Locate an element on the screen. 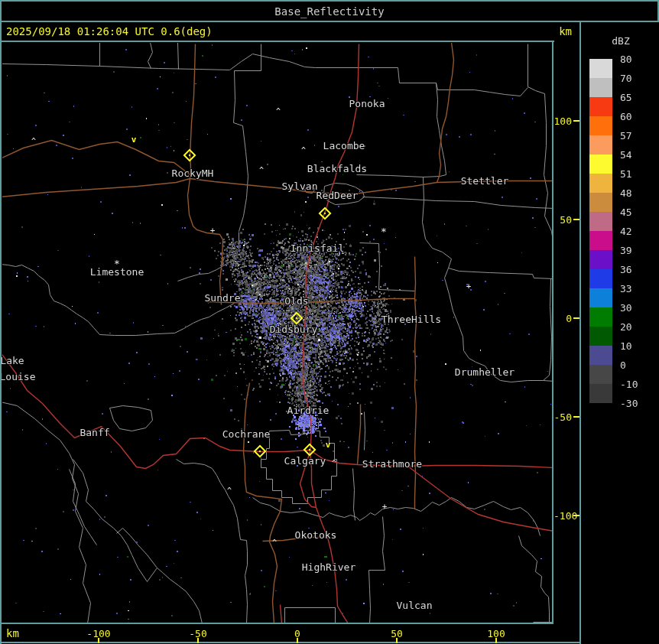  city-label: Blackfalds is located at coordinates (337, 168).